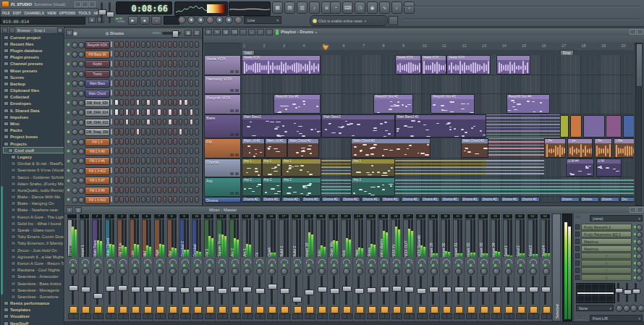 The image size is (644, 325). What do you see at coordinates (549, 316) in the screenshot?
I see `strip-record-icon` at bounding box center [549, 316].